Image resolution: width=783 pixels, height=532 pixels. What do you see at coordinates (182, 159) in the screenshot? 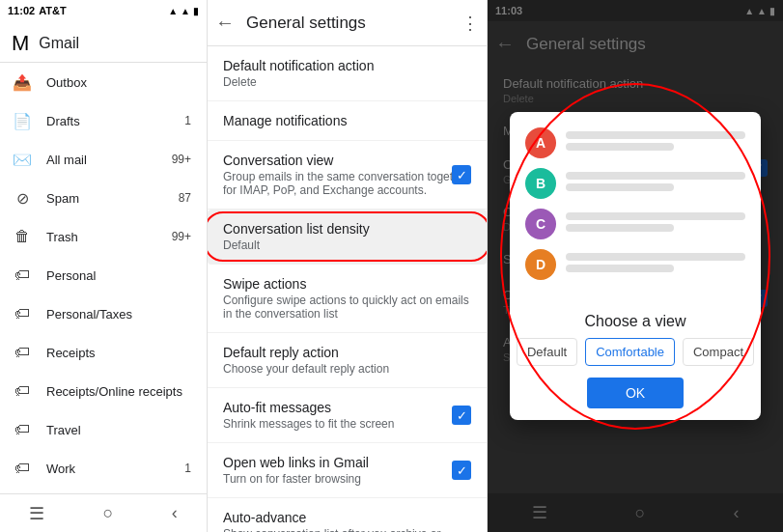
I see `allmail-badge: 99+` at bounding box center [182, 159].